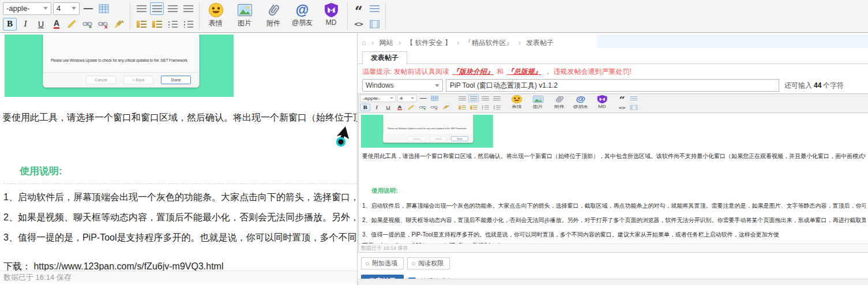 The height and width of the screenshot is (285, 868). What do you see at coordinates (386, 43) in the screenshot?
I see `breadcrumb-item-site: 网站` at bounding box center [386, 43].